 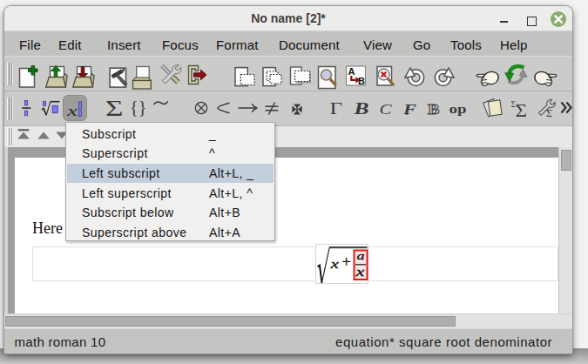 What do you see at coordinates (362, 256) in the screenshot?
I see `svg-text: a` at bounding box center [362, 256].